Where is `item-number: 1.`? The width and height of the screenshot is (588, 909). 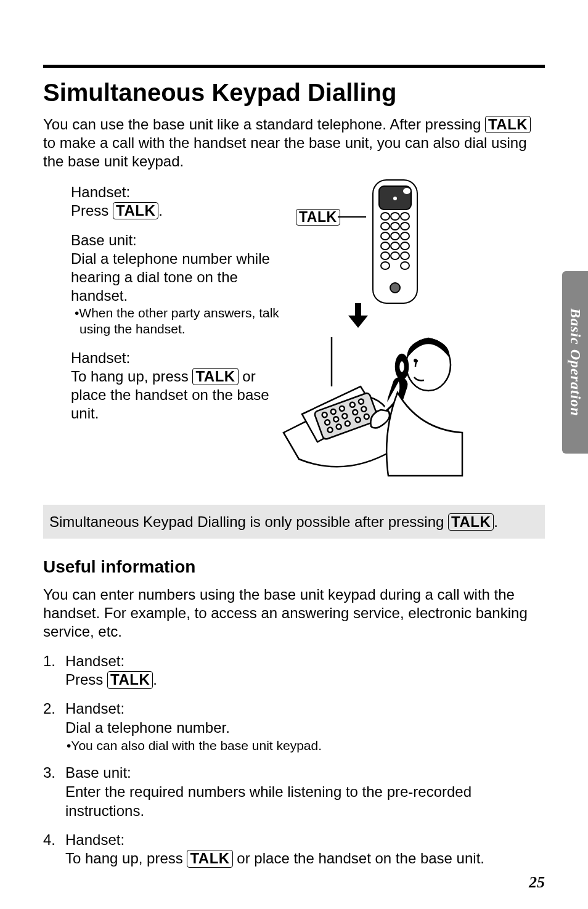 item-number: 1. is located at coordinates (49, 662).